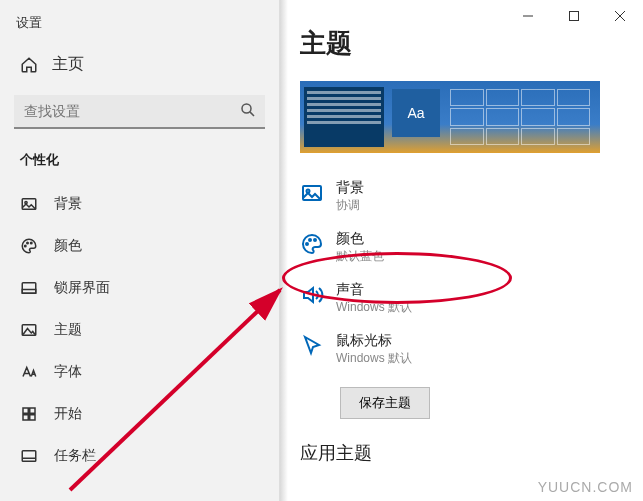 The image size is (643, 501). Describe the element at coordinates (29, 288) in the screenshot. I see `lockscreen-icon` at that location.